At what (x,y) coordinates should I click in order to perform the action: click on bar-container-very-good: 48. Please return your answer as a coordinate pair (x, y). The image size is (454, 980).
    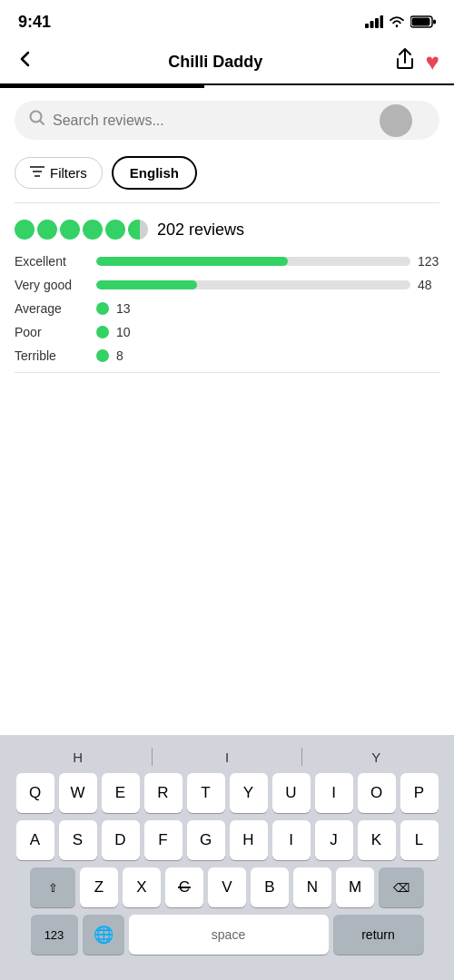
    Looking at the image, I should click on (268, 285).